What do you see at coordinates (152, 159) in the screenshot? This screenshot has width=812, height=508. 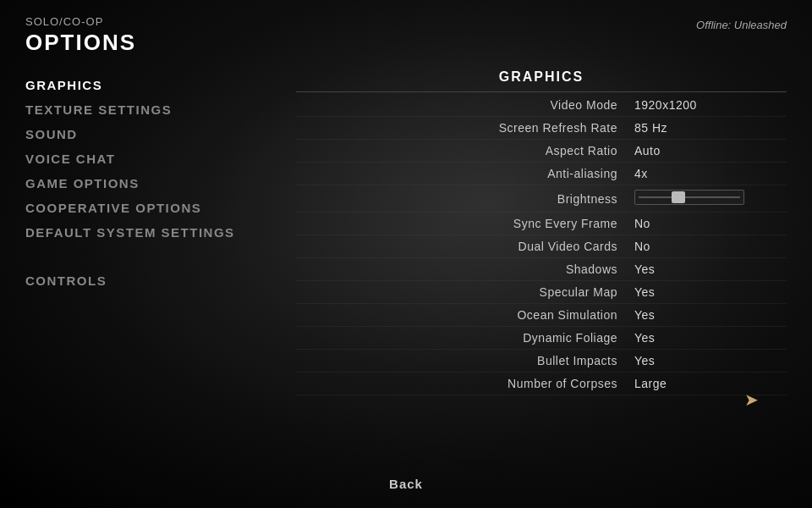 I see `sidebar-item-voice-chat: VOICE CHAT` at bounding box center [152, 159].